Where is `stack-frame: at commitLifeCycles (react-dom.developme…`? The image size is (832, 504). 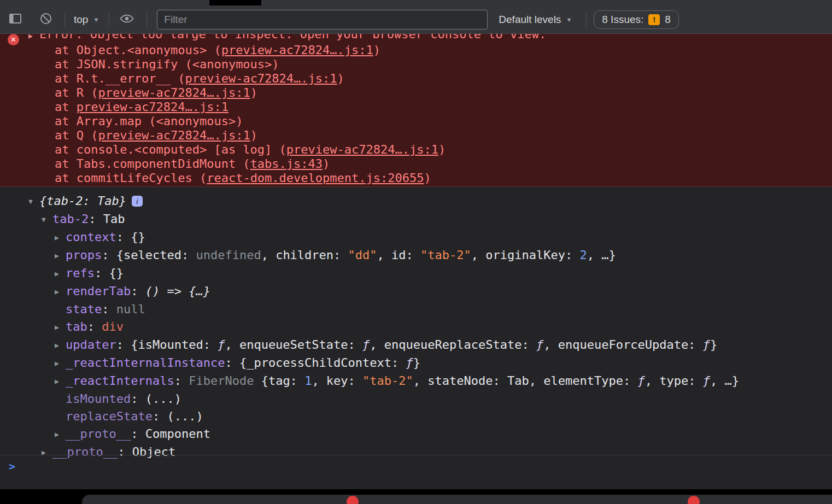
stack-frame: at commitLifeCycles (react-dom.developme… is located at coordinates (416, 178).